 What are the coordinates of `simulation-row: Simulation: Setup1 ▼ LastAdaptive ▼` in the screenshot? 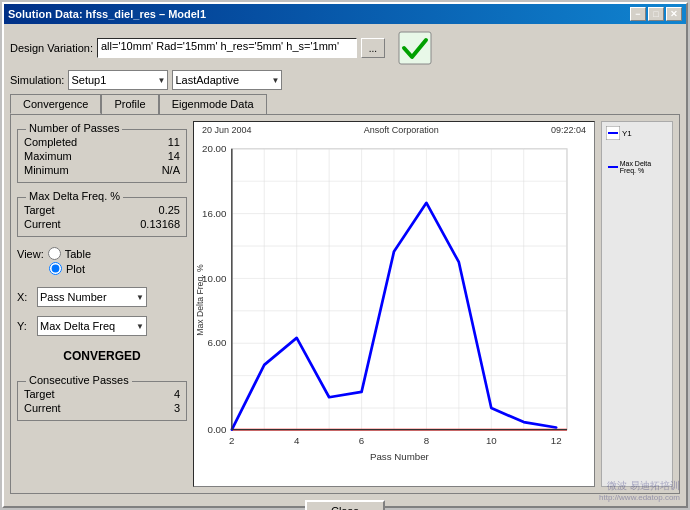 It's located at (345, 80).